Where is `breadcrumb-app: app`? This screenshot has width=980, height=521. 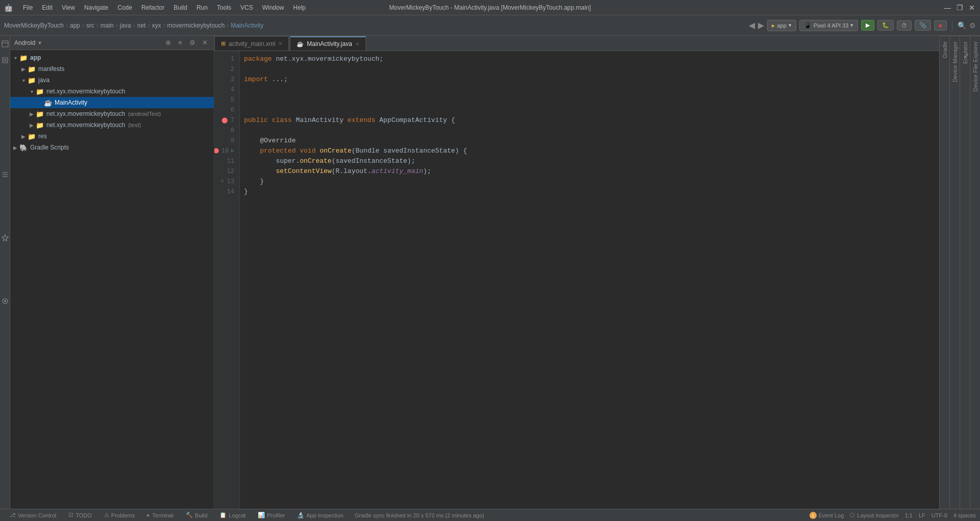 breadcrumb-app: app is located at coordinates (75, 26).